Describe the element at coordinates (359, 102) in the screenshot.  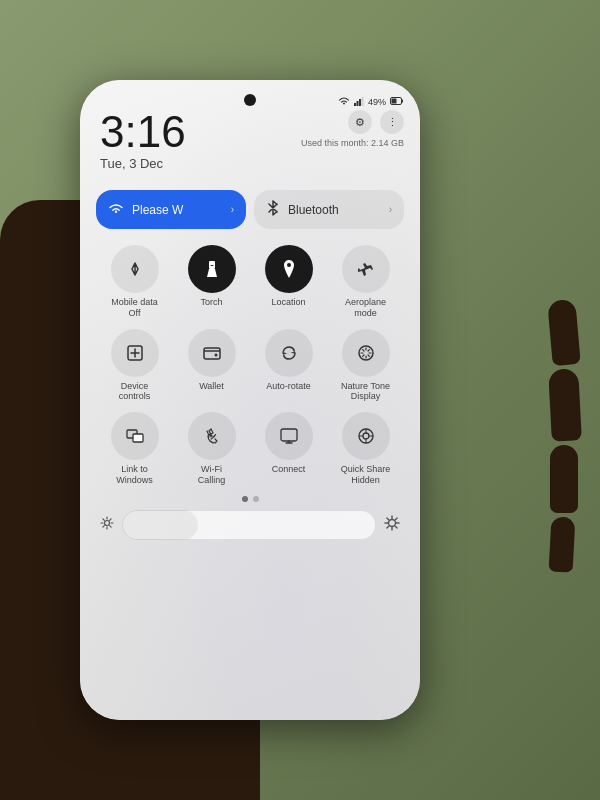
I see `signal-icon` at that location.